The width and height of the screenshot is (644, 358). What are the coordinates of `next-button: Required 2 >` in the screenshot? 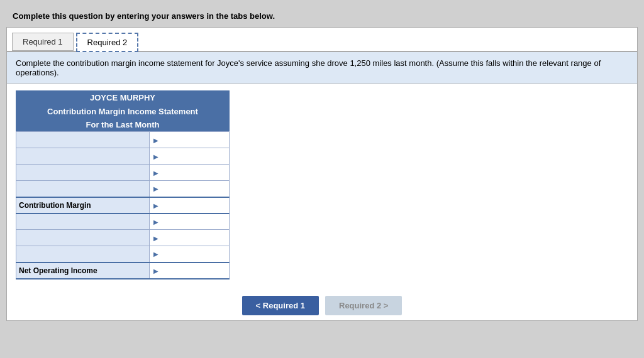 It's located at (364, 305).